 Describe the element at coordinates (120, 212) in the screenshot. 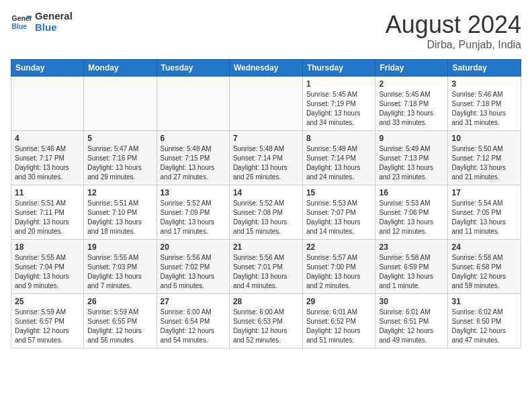

I see `calendar-cell: 12Sunrise: 5:51 AMSunset: 7:10 PMDayligh…` at that location.